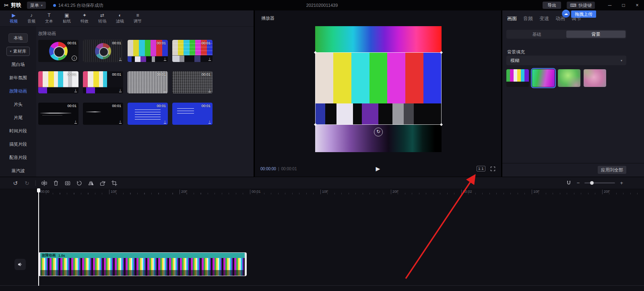 This screenshot has width=644, height=291. I want to click on category-pill: ▾素材库, so click(18, 52).